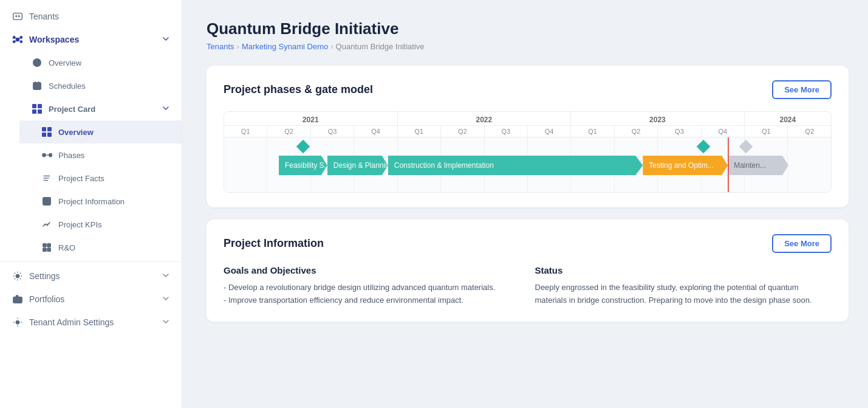 This screenshot has height=408, width=868. What do you see at coordinates (44, 16) in the screenshot?
I see `sidebar-item-tenants-label: Tenants` at bounding box center [44, 16].